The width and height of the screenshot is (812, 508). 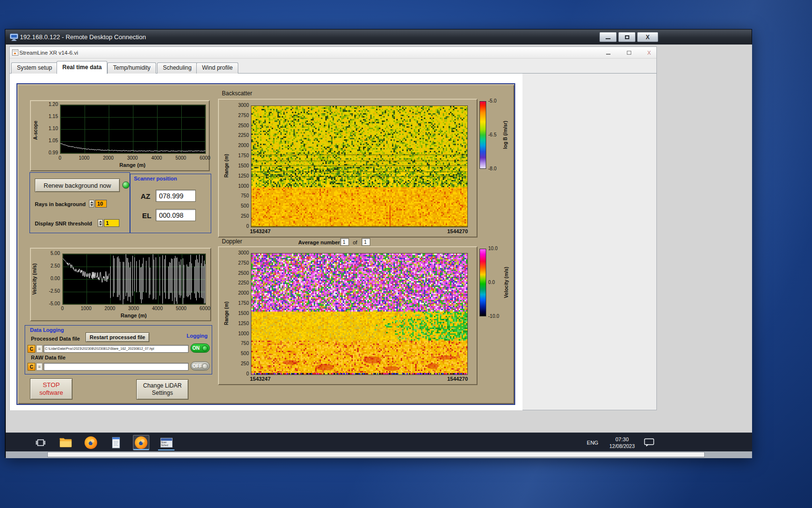 What do you see at coordinates (51, 389) in the screenshot?
I see `stop-software-button: STOP software` at bounding box center [51, 389].